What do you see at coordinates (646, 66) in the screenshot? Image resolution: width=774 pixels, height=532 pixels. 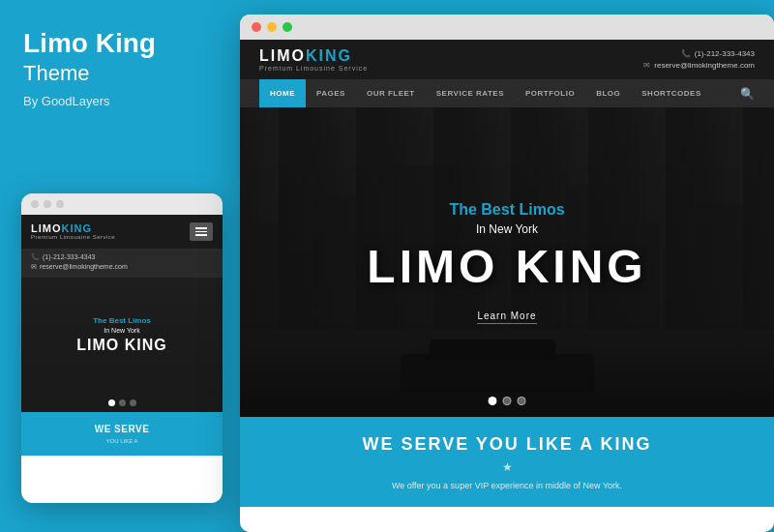 I see `site-email-icon: ✉` at bounding box center [646, 66].